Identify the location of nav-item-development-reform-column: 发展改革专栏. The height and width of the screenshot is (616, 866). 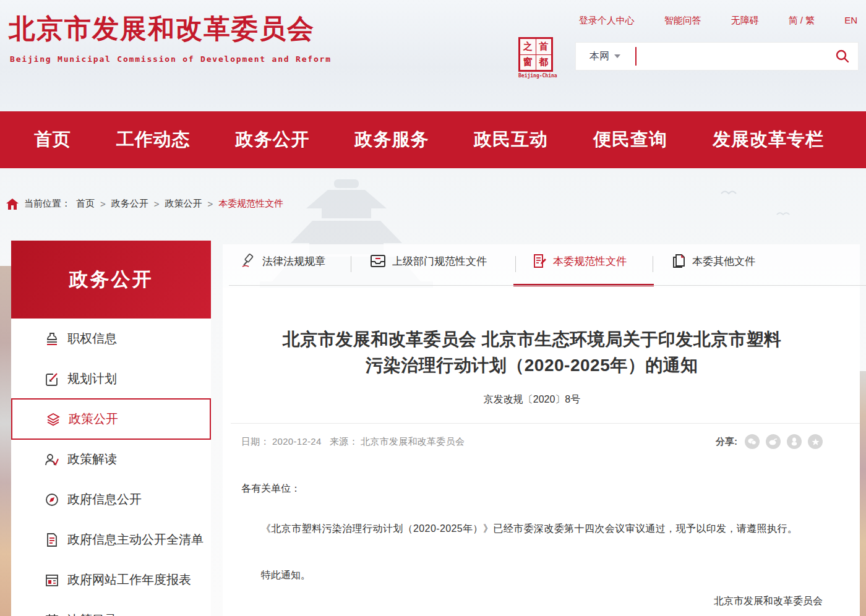
(768, 140).